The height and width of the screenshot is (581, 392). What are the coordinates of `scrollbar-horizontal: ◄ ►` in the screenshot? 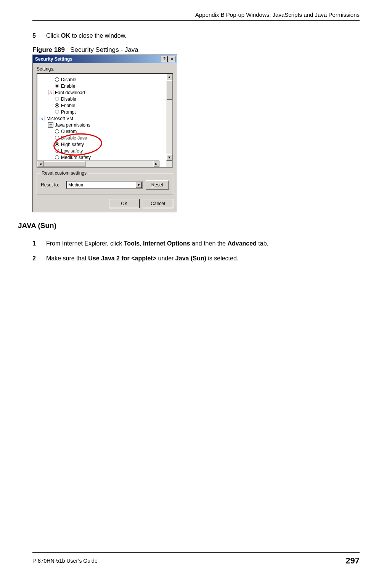 It's located at (98, 164).